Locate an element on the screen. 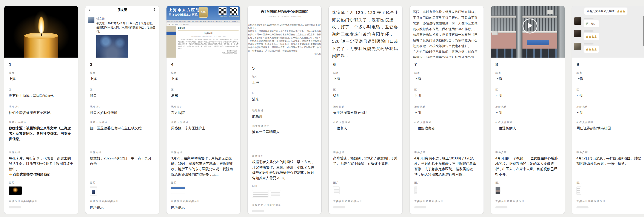 Image resolution: width=644 pixels, height=217 pixels. scrollbar is located at coordinates (643, 31).